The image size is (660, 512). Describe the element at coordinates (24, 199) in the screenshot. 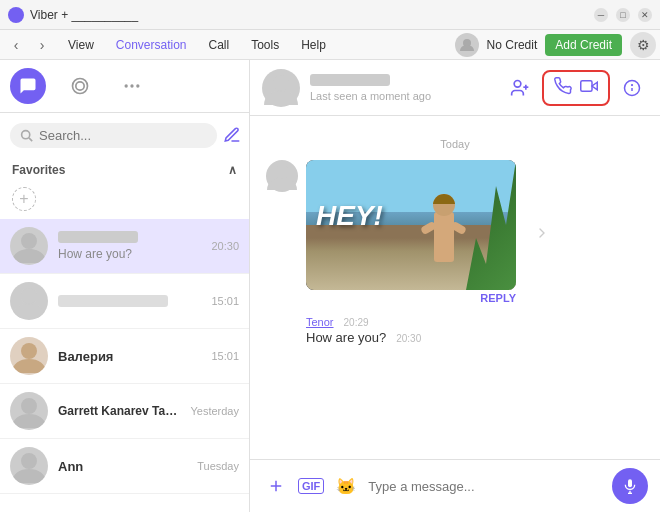

I see `favorites-add-button: +` at that location.